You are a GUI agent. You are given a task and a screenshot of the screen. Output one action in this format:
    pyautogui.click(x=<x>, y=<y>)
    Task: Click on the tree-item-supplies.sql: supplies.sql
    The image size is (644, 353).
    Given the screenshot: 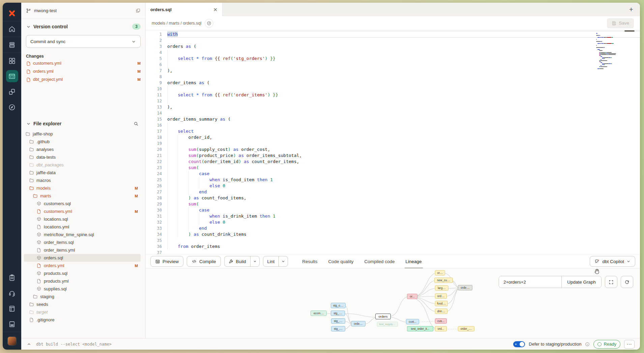 What is the action you would take?
    pyautogui.click(x=82, y=289)
    